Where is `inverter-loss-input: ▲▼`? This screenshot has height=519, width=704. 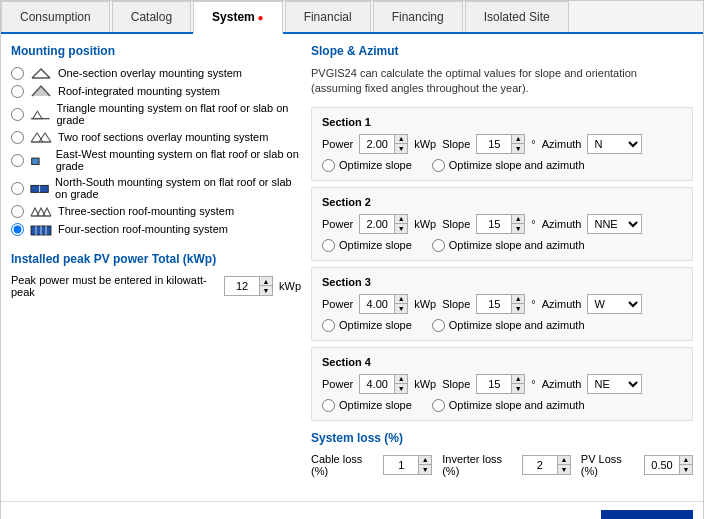
inverter-loss-input: ▲▼ is located at coordinates (546, 465).